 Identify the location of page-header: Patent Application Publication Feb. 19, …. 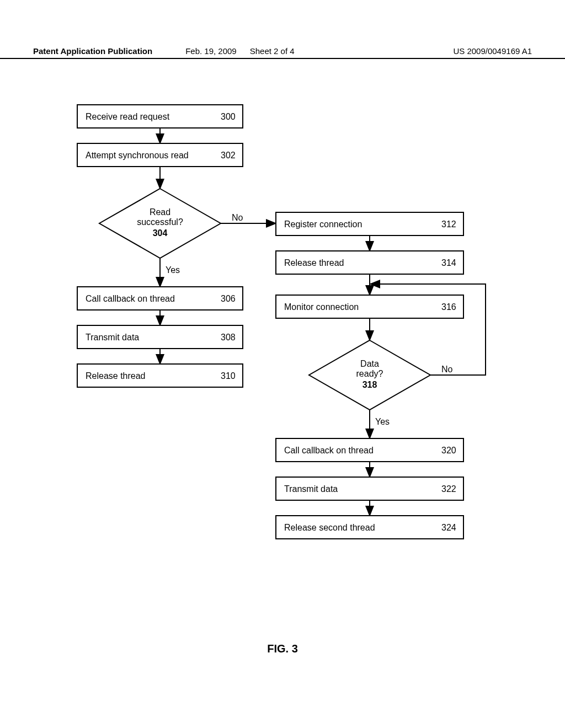
(282, 53).